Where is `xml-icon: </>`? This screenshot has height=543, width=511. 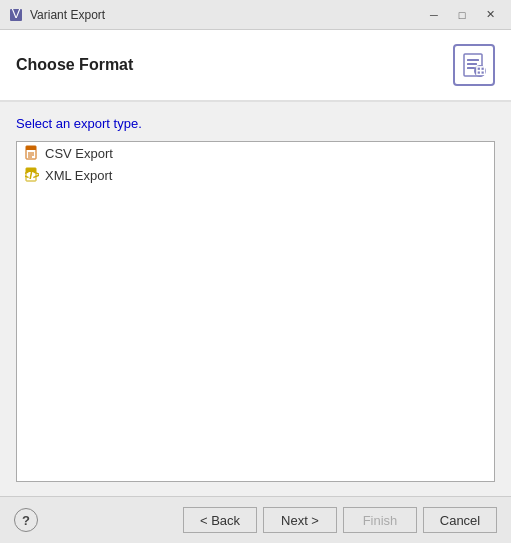 xml-icon: </> is located at coordinates (32, 175).